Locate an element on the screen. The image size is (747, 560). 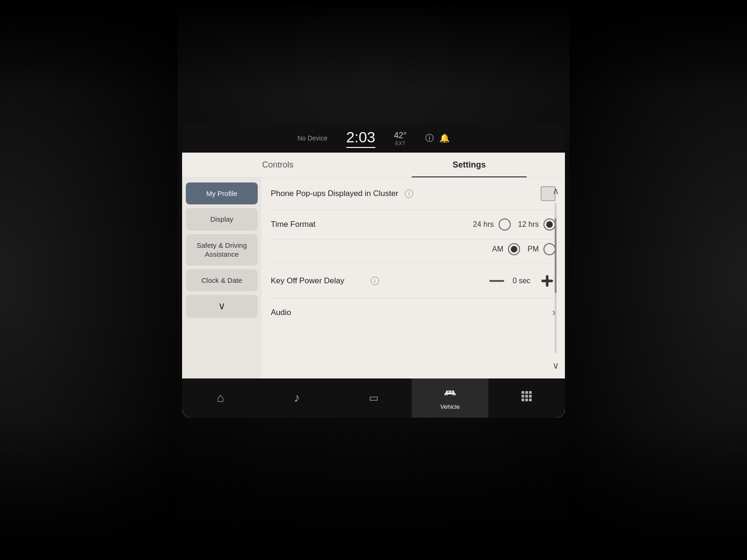
sidebar: My Profile Display Safety & Driving Assi… is located at coordinates (222, 278).